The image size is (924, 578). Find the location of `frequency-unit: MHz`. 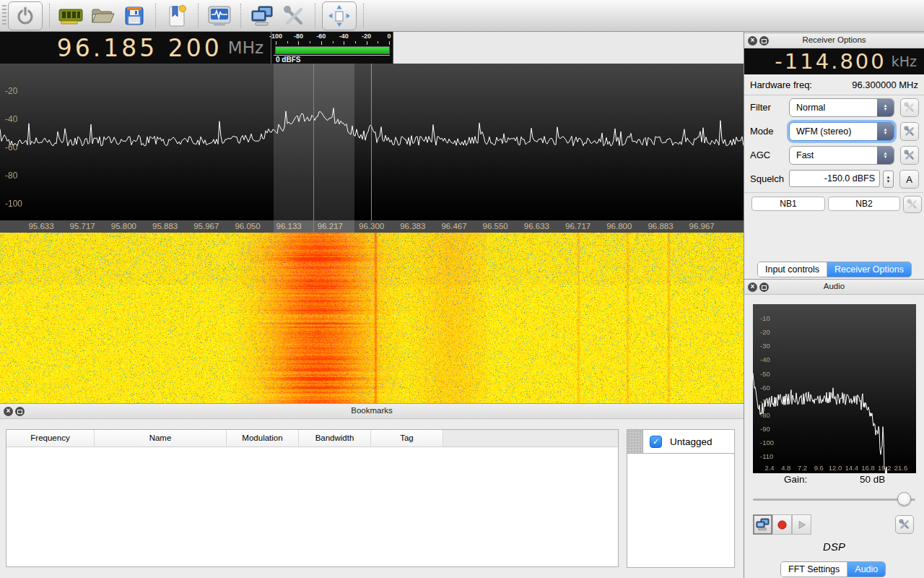

frequency-unit: MHz is located at coordinates (245, 48).